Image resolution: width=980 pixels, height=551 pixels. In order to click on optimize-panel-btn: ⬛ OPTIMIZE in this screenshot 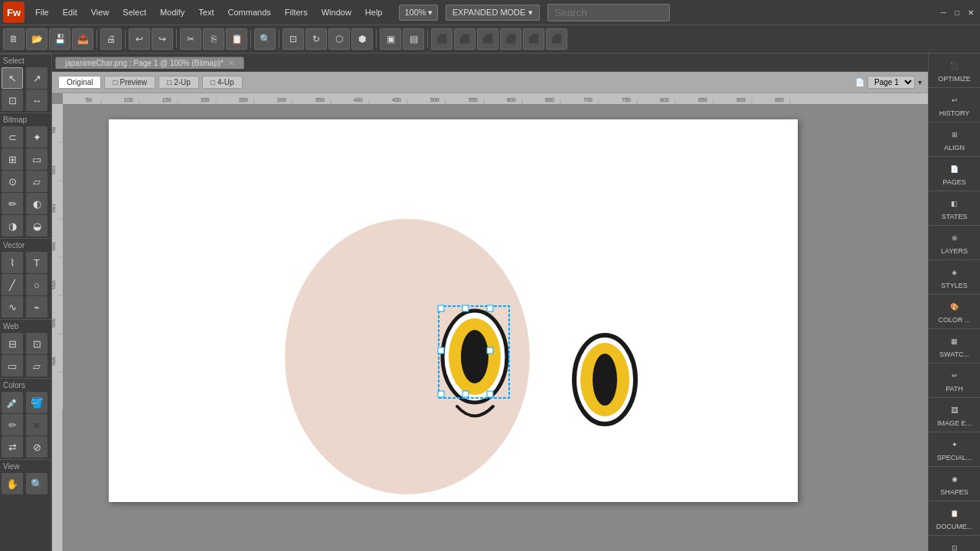, I will do `click(954, 70)`.